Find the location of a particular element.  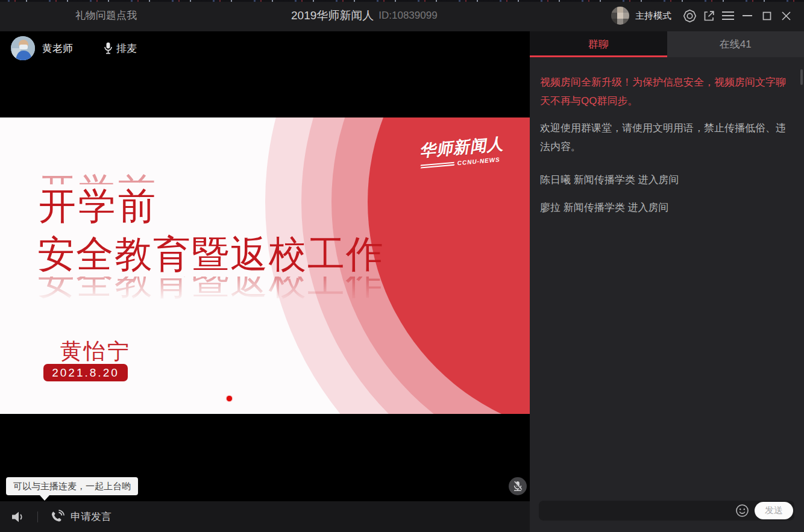

room-title: 2019华师新闻人 is located at coordinates (333, 16).